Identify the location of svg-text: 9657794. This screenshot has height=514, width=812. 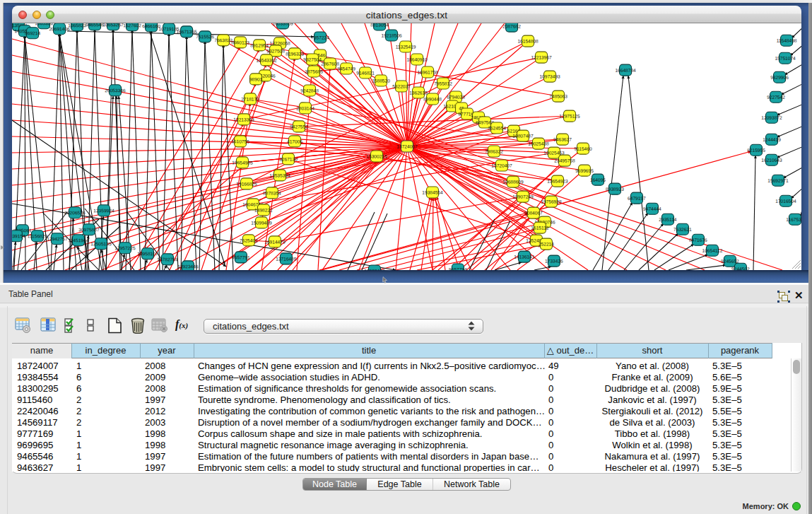
(458, 269).